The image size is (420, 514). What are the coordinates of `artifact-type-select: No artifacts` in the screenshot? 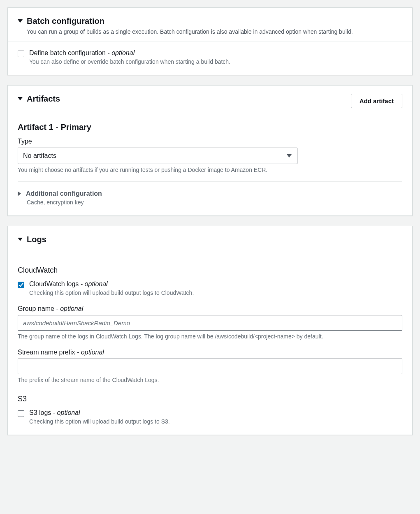 It's located at (158, 156).